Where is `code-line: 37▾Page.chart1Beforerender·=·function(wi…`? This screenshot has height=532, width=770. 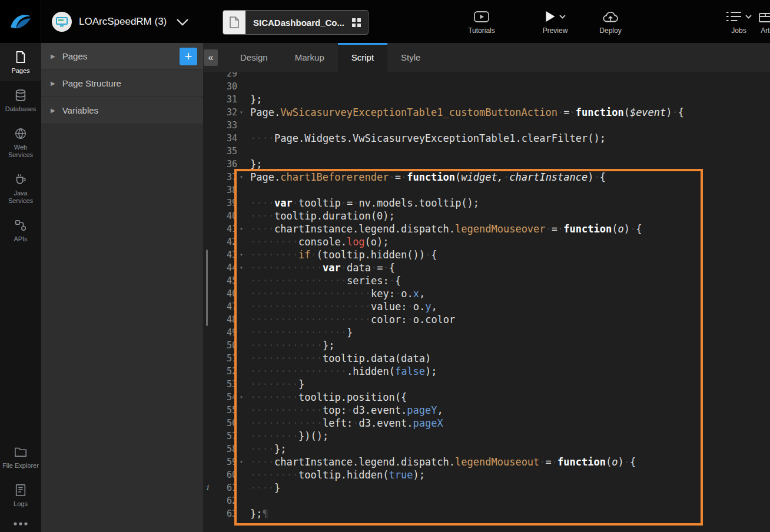
code-line: 37▾Page.chart1Beforerender·=·function(wi… is located at coordinates (486, 177).